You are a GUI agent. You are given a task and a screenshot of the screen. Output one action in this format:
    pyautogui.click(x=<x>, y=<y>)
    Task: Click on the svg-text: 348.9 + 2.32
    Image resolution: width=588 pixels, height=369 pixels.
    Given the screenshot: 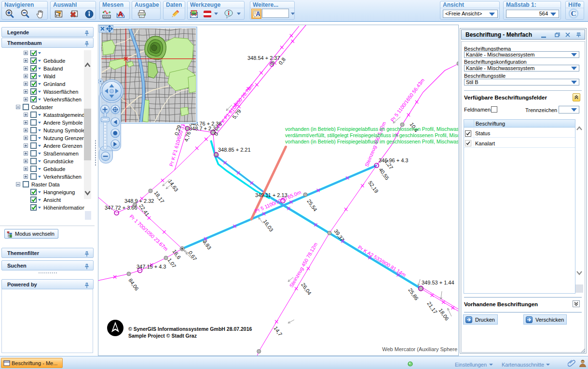 What is the action you would take?
    pyautogui.click(x=139, y=201)
    